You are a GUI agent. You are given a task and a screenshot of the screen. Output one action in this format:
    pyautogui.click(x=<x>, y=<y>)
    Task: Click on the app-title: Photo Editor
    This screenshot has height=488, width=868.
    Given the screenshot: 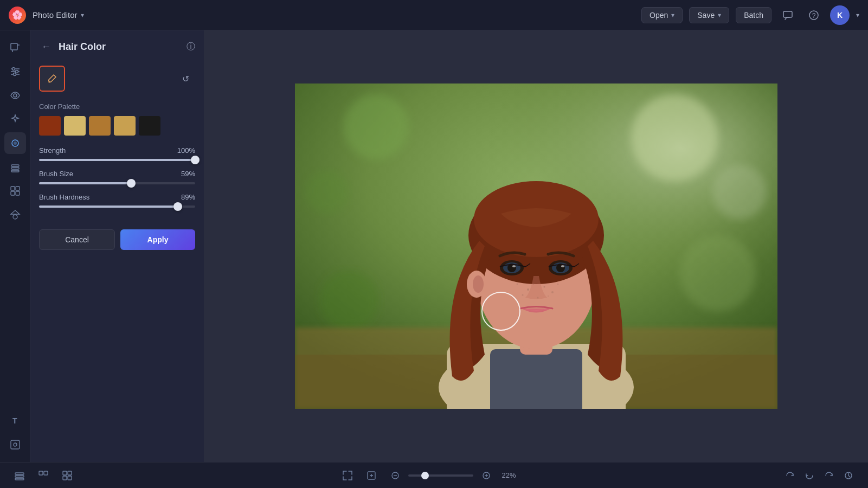 What is the action you would take?
    pyautogui.click(x=55, y=15)
    